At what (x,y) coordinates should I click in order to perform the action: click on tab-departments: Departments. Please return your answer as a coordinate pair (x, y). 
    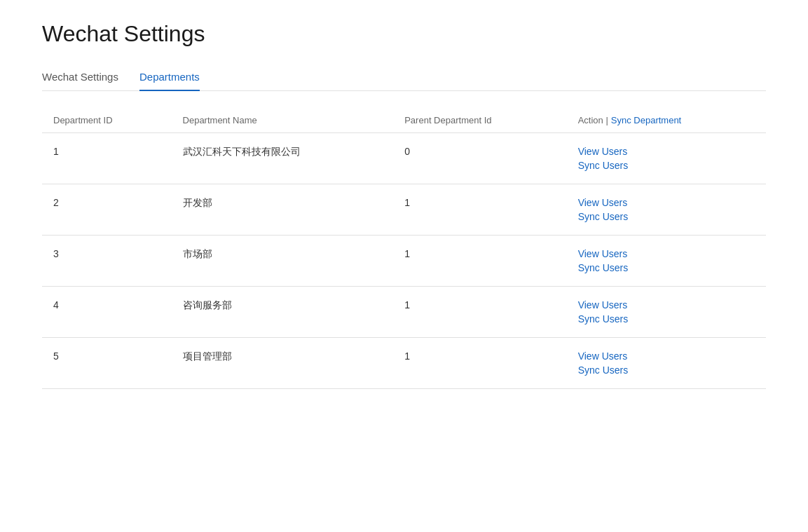
    Looking at the image, I should click on (170, 77).